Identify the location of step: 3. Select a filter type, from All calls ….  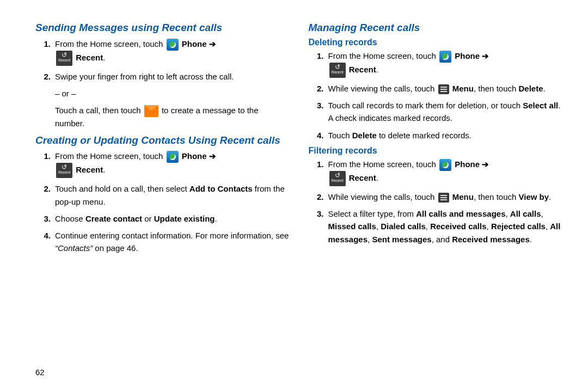
(436, 226).